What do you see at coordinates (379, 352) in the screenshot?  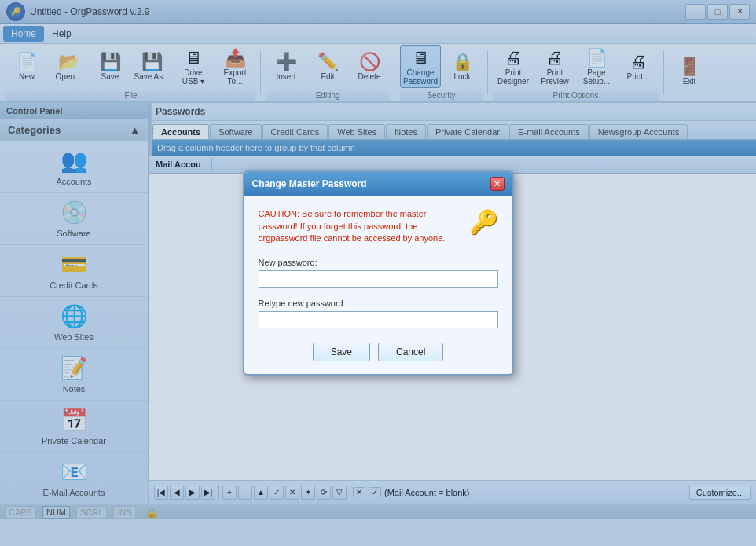 I see `modal-buttons: Save Cancel` at bounding box center [379, 352].